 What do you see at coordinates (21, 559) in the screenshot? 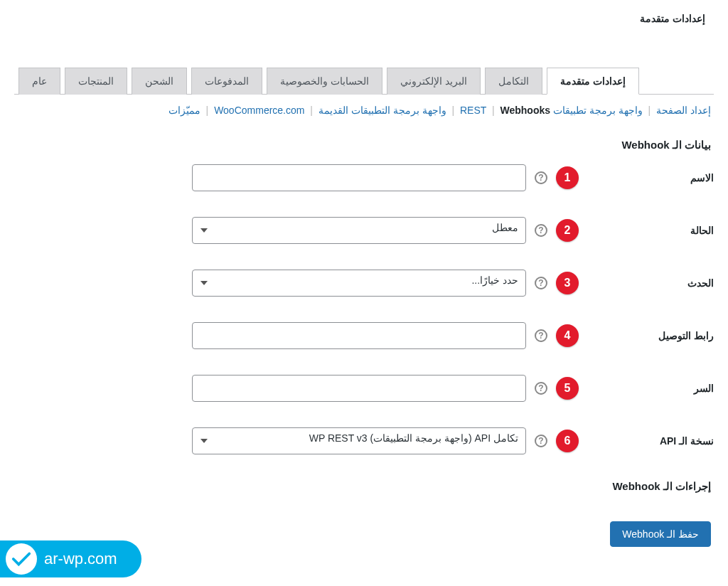
I see `logo-icon` at bounding box center [21, 559].